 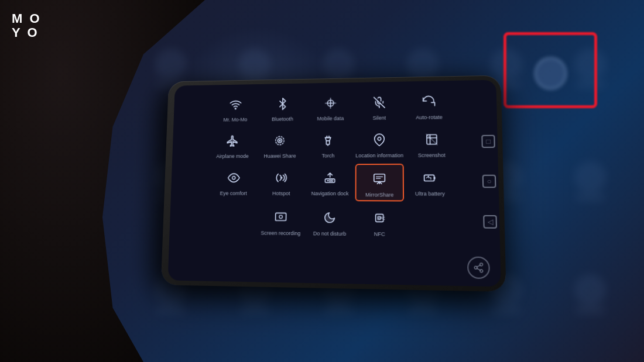 What do you see at coordinates (430, 182) in the screenshot?
I see `tile-ultra-battery: Ultra battery` at bounding box center [430, 182].